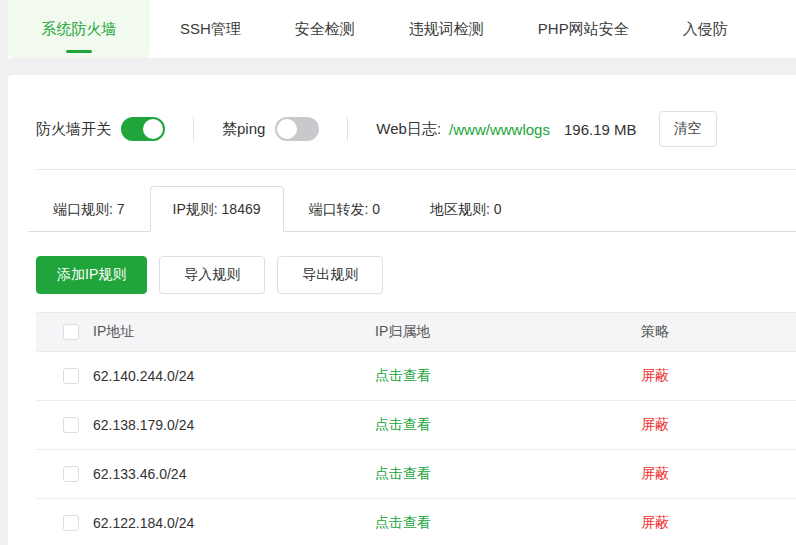 This screenshot has width=796, height=545. Describe the element at coordinates (412, 209) in the screenshot. I see `rule-tabs: 端口规则: 7 IP规则: 18469 端口转发: 0 地区规则: 0` at that location.